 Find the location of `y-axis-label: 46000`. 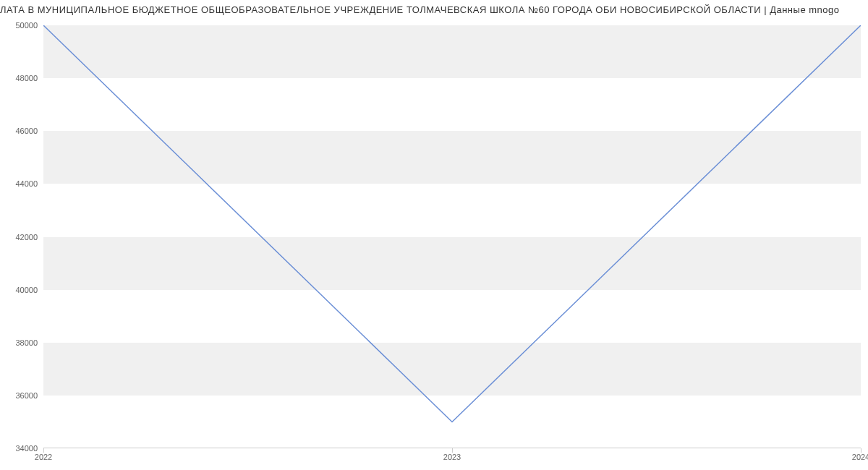

y-axis-label: 46000 is located at coordinates (29, 131).